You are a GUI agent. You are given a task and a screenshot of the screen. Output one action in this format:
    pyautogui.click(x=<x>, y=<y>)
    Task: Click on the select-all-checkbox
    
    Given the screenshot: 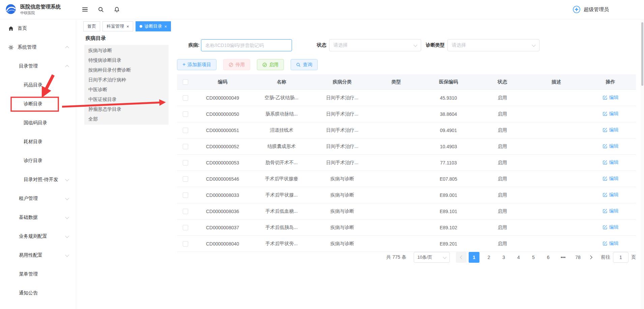 What is the action you would take?
    pyautogui.click(x=185, y=82)
    